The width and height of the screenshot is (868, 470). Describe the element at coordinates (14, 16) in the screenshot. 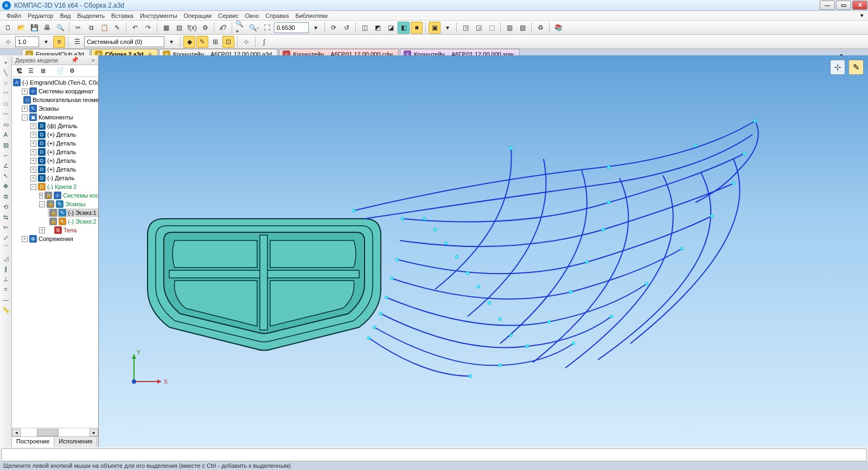

I see `menu-file: Файл` at that location.